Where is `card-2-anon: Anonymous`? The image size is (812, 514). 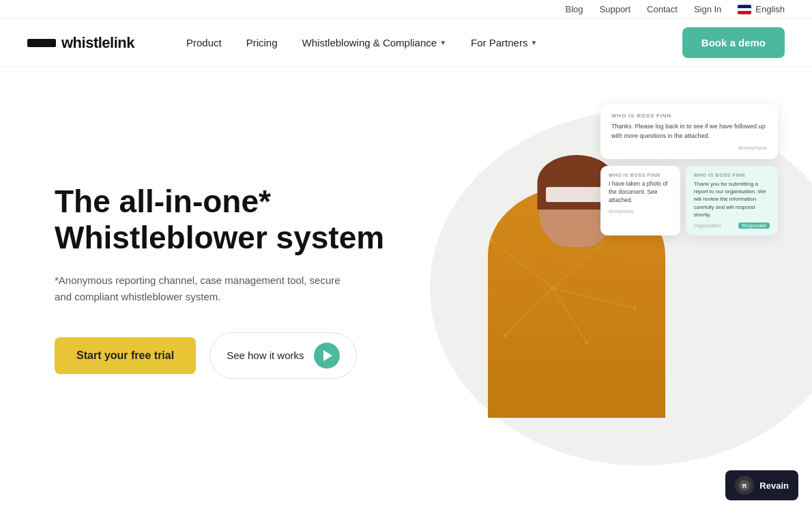 card-2-anon: Anonymous is located at coordinates (621, 212).